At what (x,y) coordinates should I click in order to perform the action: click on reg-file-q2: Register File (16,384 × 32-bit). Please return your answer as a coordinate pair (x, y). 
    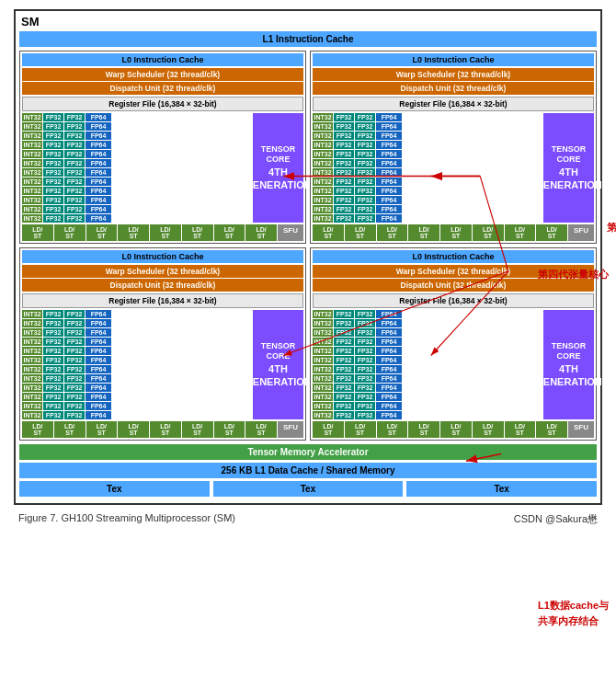
    Looking at the image, I should click on (453, 104).